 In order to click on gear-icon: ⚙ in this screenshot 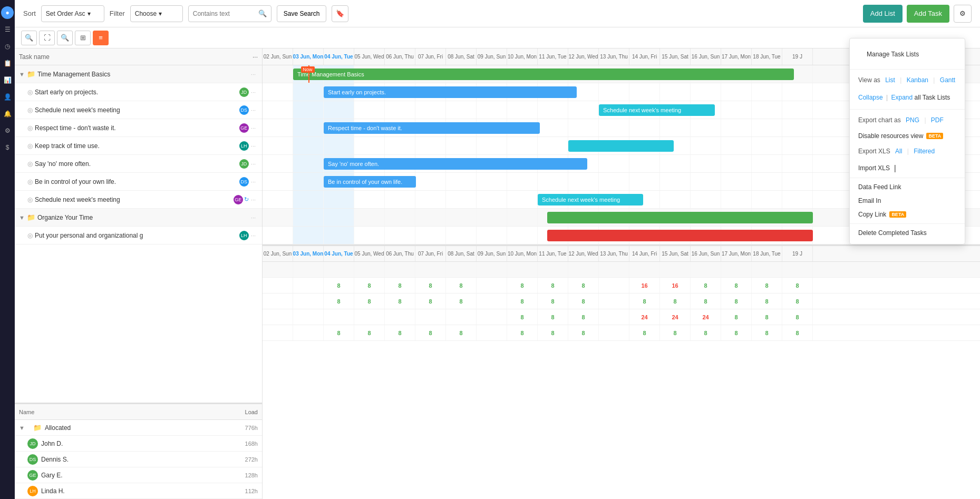, I will do `click(963, 14)`.